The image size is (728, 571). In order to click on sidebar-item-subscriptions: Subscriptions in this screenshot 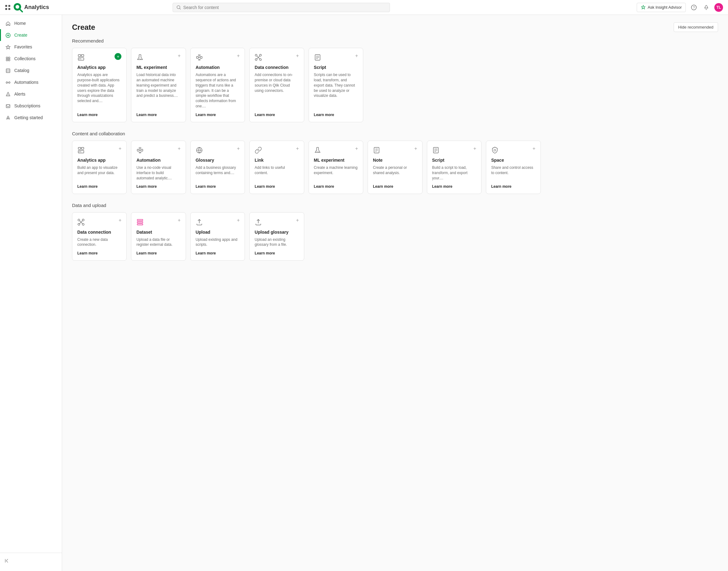, I will do `click(31, 106)`.